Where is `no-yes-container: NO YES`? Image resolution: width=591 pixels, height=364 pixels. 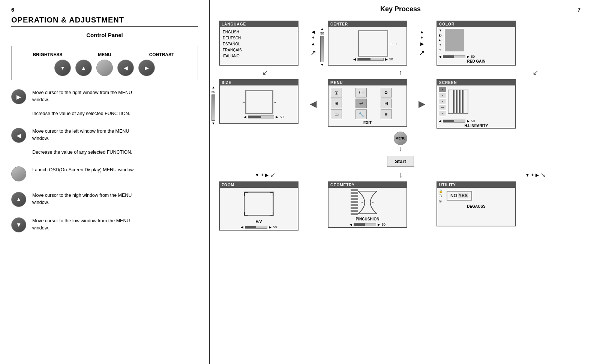
no-yes-container: NO YES is located at coordinates (459, 196).